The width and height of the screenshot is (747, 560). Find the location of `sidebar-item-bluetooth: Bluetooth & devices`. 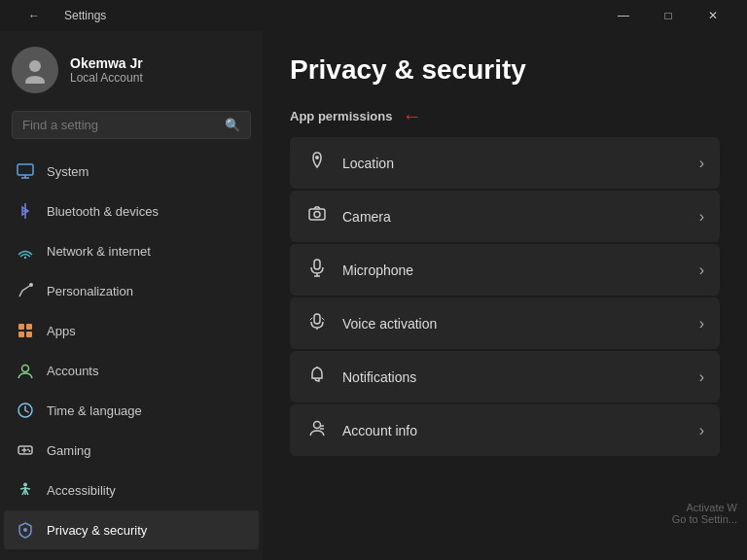

sidebar-item-bluetooth: Bluetooth & devices is located at coordinates (131, 211).